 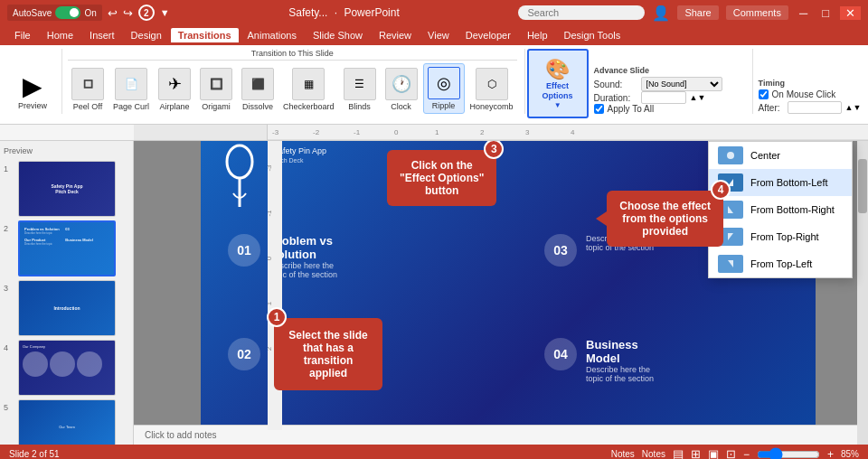 I want to click on vertical-scrollbar, so click(x=863, y=283).